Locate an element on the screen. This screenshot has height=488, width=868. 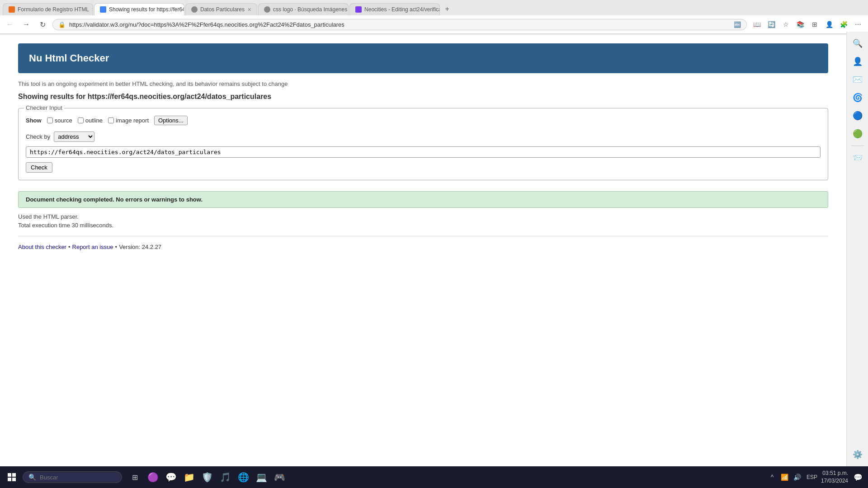
outline-label: outline is located at coordinates (94, 120).